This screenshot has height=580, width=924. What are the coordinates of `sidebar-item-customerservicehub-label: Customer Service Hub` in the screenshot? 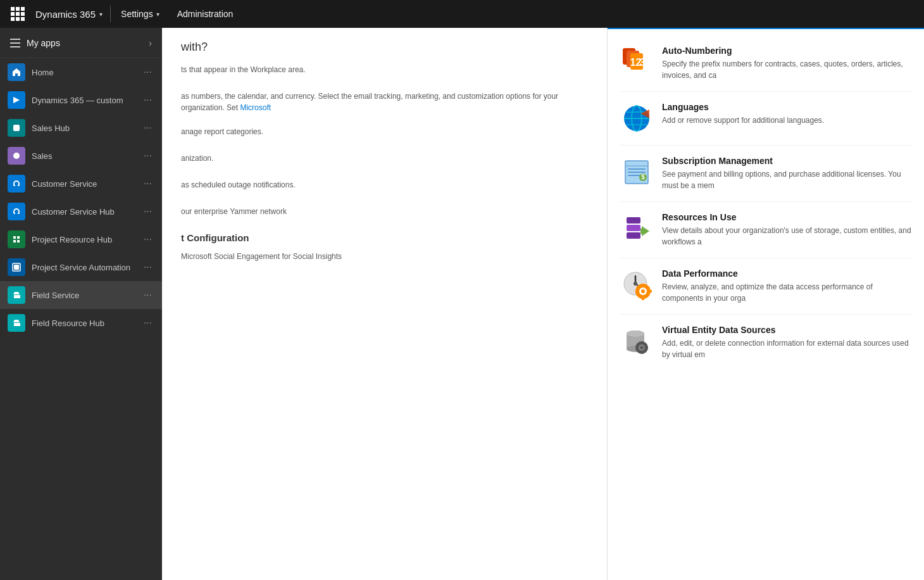 It's located at (86, 211).